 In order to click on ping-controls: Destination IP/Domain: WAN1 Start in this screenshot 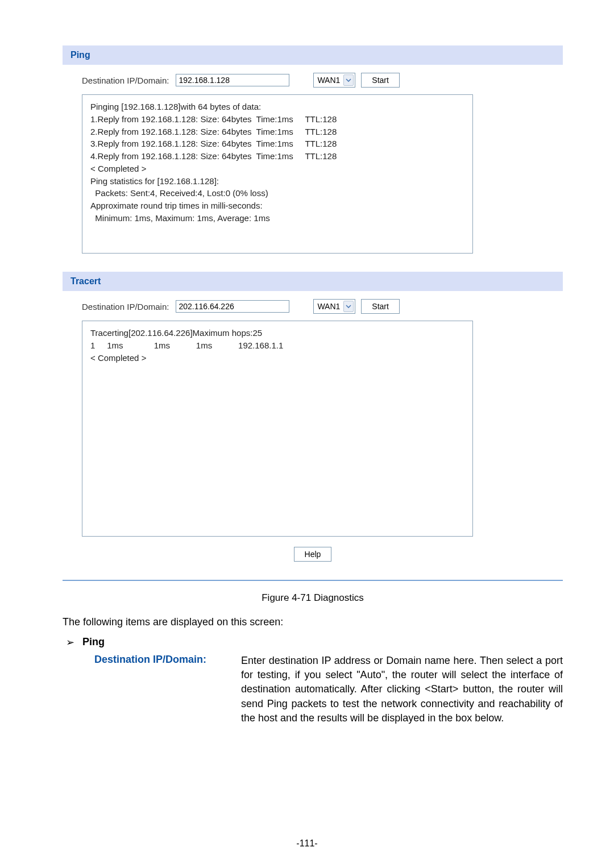, I will do `click(313, 80)`.